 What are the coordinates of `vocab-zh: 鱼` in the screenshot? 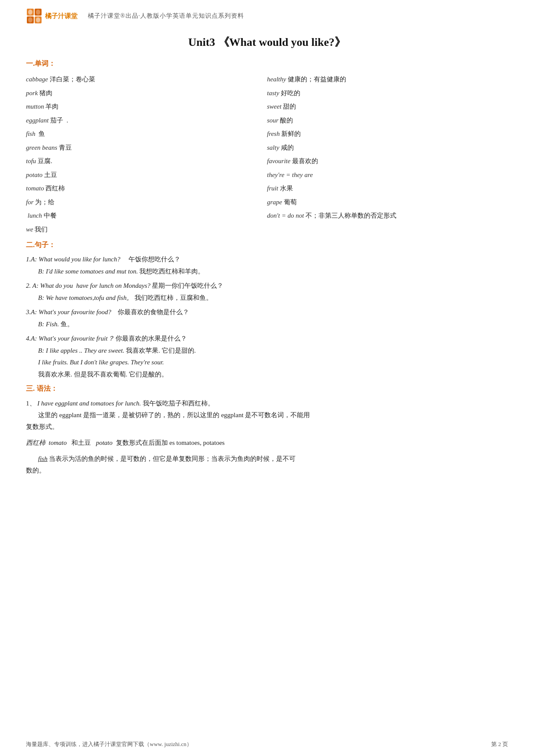 It's located at (41, 134).